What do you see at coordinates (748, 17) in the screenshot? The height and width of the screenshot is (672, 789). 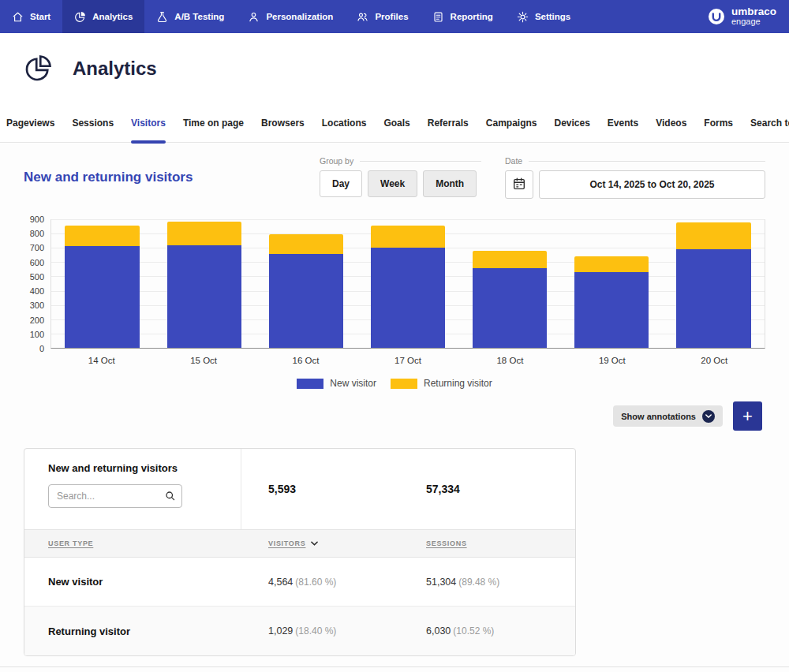 I see `umbraco-engage-logo: umbraco engage` at bounding box center [748, 17].